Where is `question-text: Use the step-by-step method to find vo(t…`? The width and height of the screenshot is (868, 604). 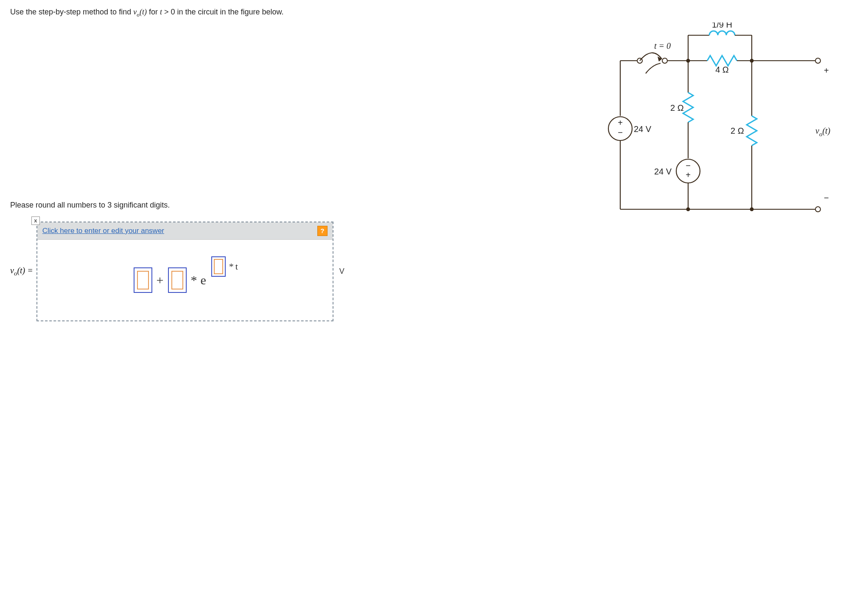
question-text: Use the step-by-step method to find vo(t… is located at coordinates (434, 13).